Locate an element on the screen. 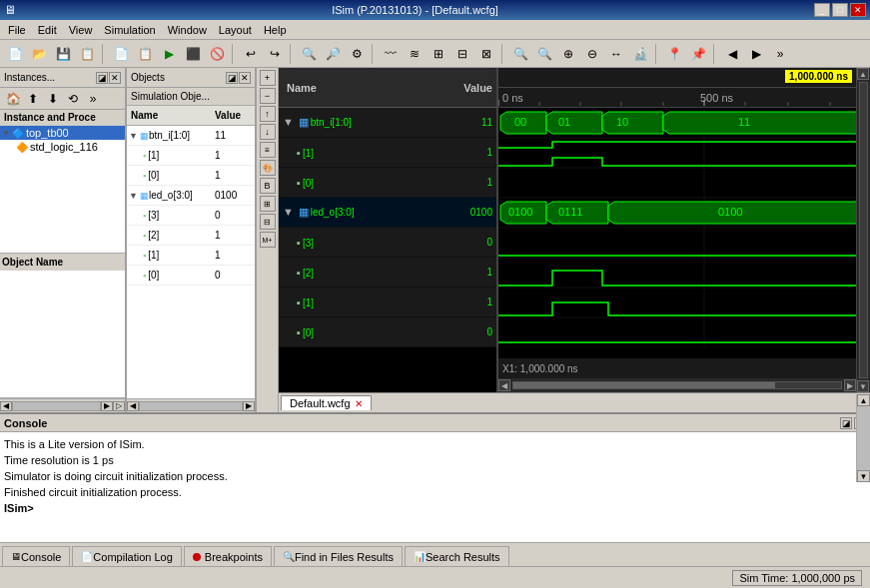  tb-prev: ◀ is located at coordinates (732, 54).